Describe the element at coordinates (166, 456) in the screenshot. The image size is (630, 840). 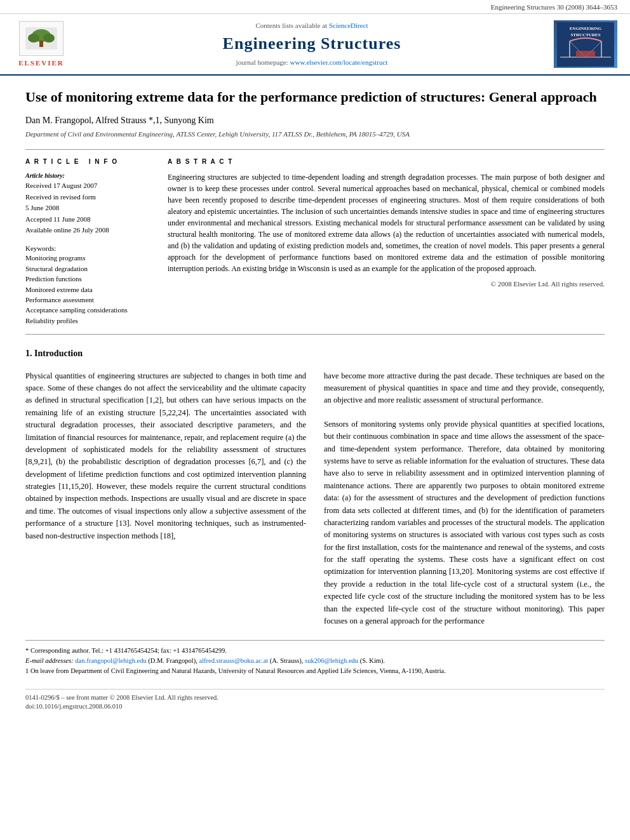
I see `intro-left-text: Physical quantities of engineering struc…` at that location.